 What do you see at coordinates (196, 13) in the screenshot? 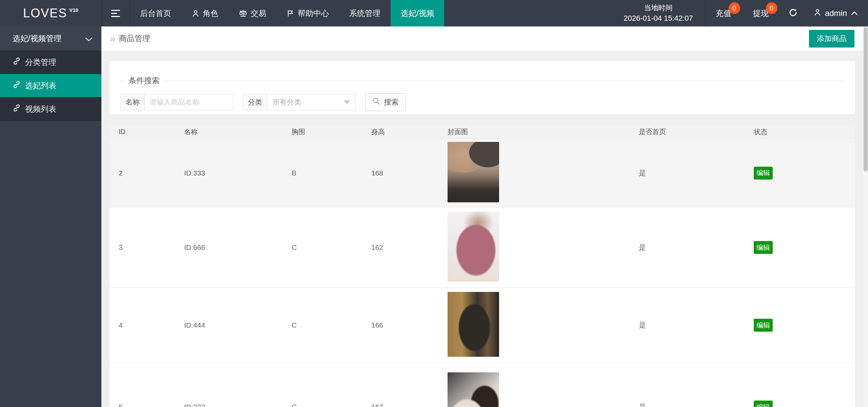
I see `person-icon` at bounding box center [196, 13].